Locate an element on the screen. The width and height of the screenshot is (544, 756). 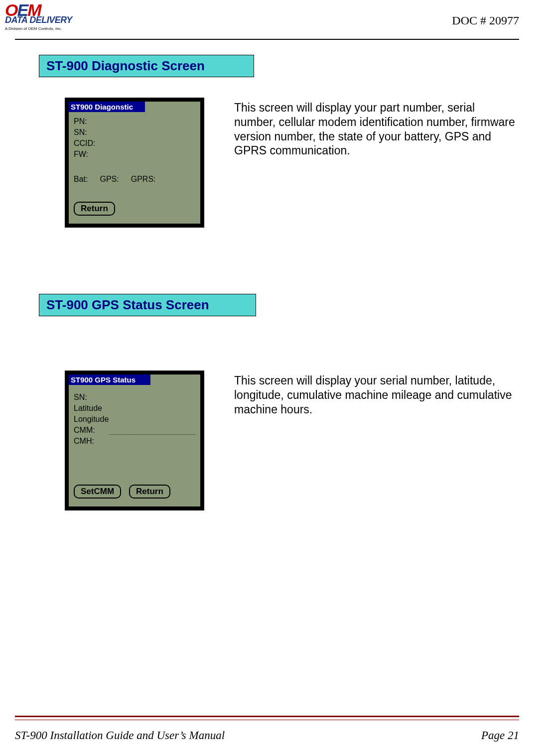
field-cmh: CMH: is located at coordinates (84, 441).